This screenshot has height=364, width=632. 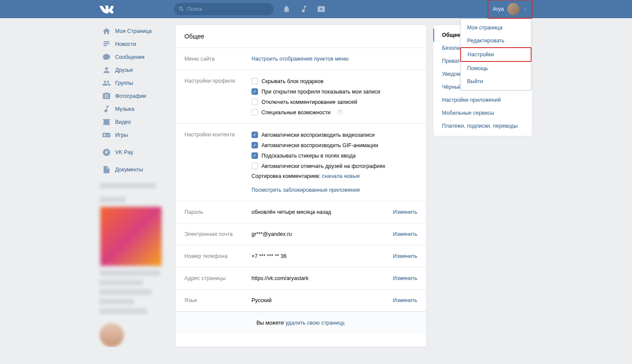 I want to click on checkbox-disable-comments, so click(x=255, y=102).